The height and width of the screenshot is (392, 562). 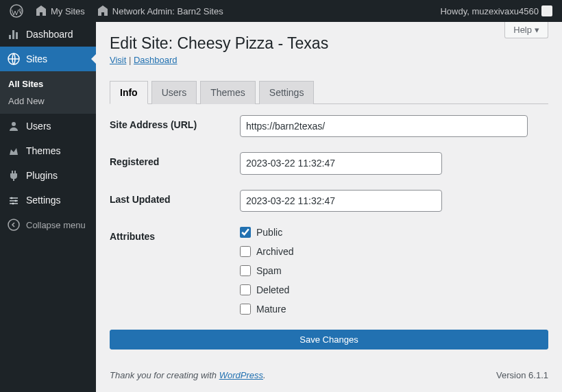 I want to click on attr-archived: Archived, so click(x=394, y=252).